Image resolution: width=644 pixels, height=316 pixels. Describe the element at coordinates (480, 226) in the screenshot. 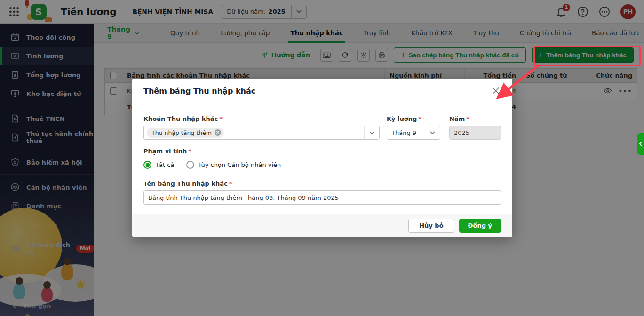

I see `ok-button: Đồng ý` at that location.